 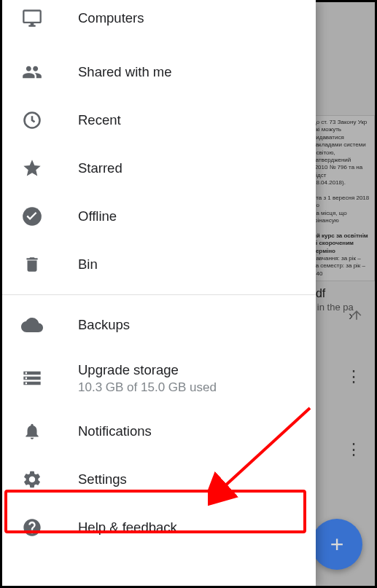 I want to click on sidebar-item-bin: Bin, so click(x=159, y=264).